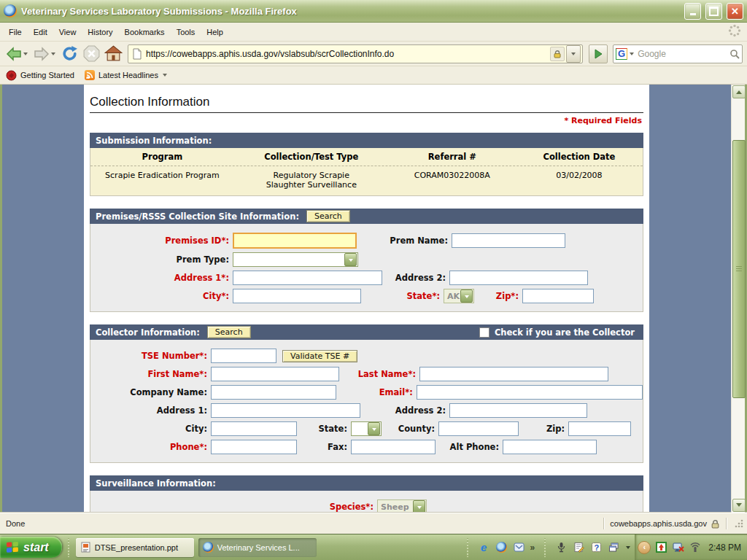  I want to click on company-name-label: Company Name:, so click(150, 392).